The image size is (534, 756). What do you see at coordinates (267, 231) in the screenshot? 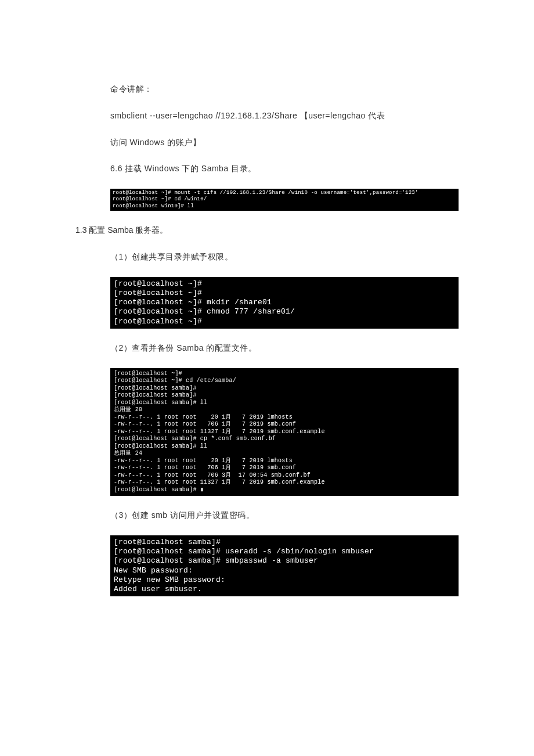
I see `section-1-3-heading: 1.3 配置 Samba 服务器。` at bounding box center [267, 231].